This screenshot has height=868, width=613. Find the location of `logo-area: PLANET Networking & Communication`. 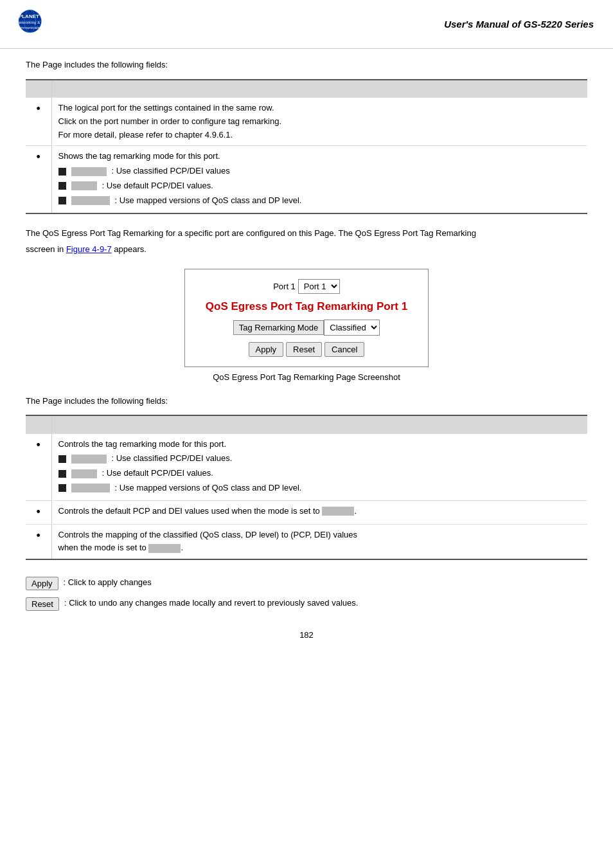

logo-area: PLANET Networking & Communication is located at coordinates (39, 24).